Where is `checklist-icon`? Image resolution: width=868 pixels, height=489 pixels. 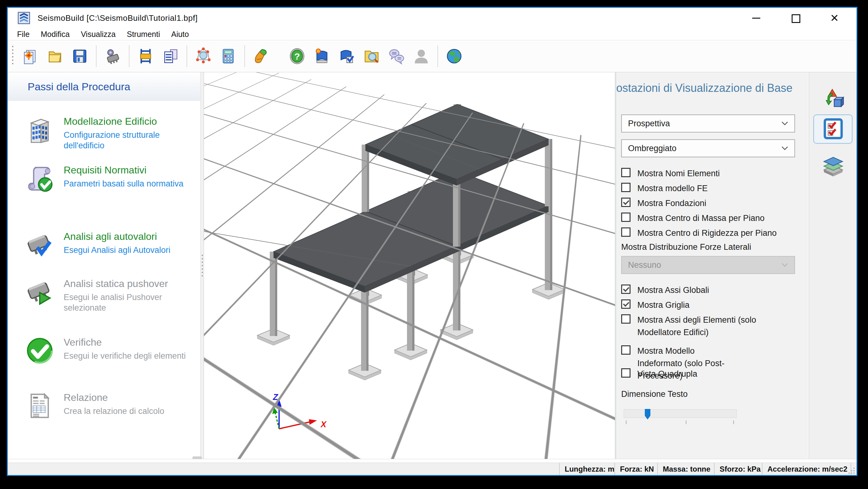
checklist-icon is located at coordinates (833, 129).